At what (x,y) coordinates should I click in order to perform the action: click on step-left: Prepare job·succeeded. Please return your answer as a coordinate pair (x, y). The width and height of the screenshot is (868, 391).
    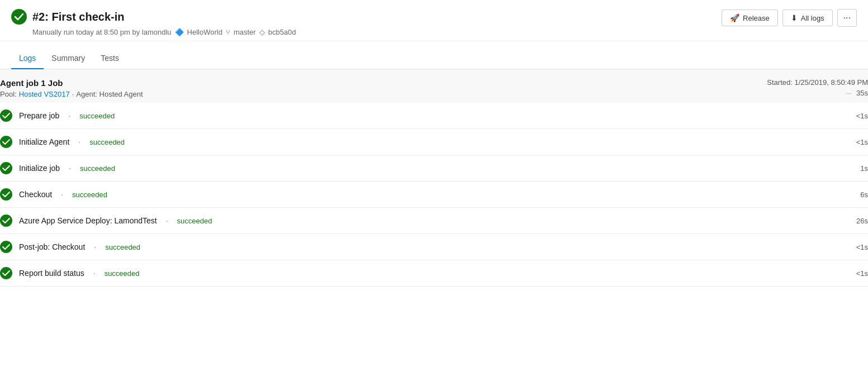
    Looking at the image, I should click on (57, 116).